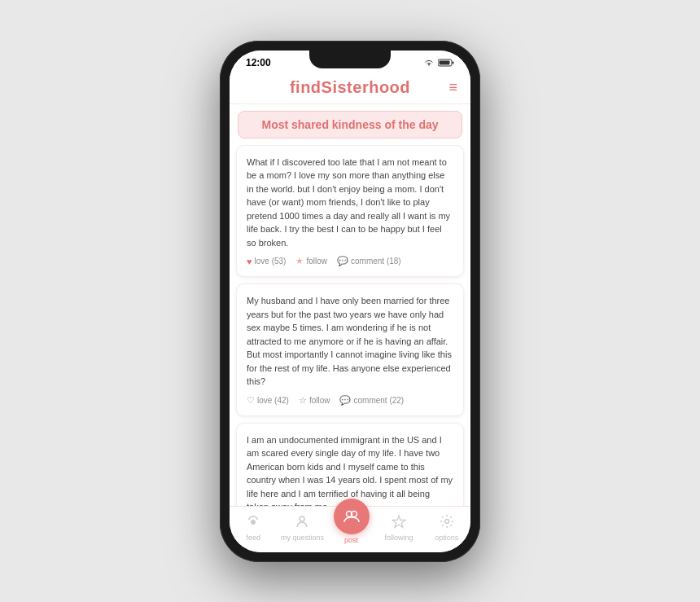 This screenshot has height=602, width=700. What do you see at coordinates (251, 401) in the screenshot?
I see `heart-outline-icon: ♡` at bounding box center [251, 401].